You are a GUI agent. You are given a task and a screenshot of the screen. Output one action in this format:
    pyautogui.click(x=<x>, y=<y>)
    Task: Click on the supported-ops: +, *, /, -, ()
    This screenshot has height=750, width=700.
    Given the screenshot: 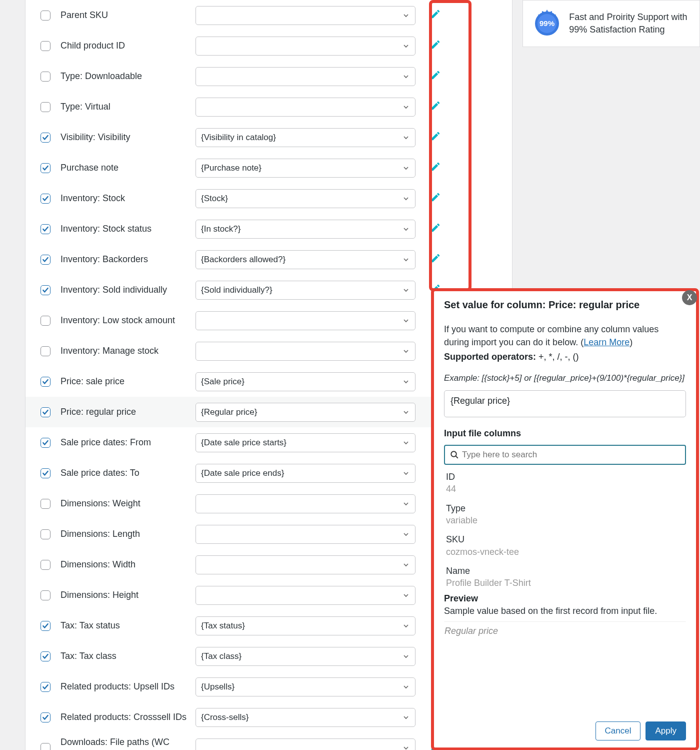 What is the action you would take?
    pyautogui.click(x=558, y=357)
    